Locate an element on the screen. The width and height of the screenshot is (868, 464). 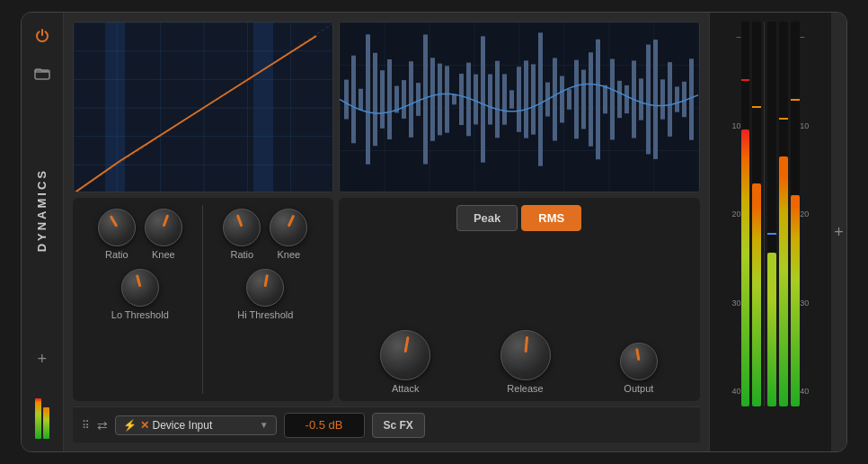
lo-knee-label: Knee is located at coordinates (164, 254).